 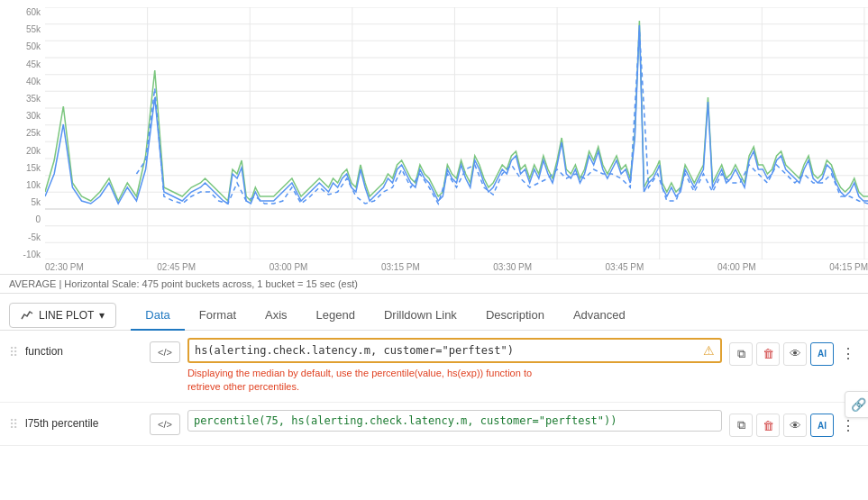 I want to click on row-label-1: function, so click(x=84, y=348).